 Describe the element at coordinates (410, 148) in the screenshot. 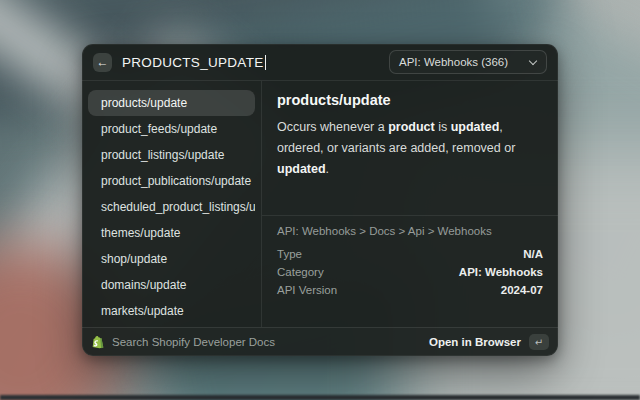

I see `detail-description: Occurs whenever a product is updated, or…` at that location.